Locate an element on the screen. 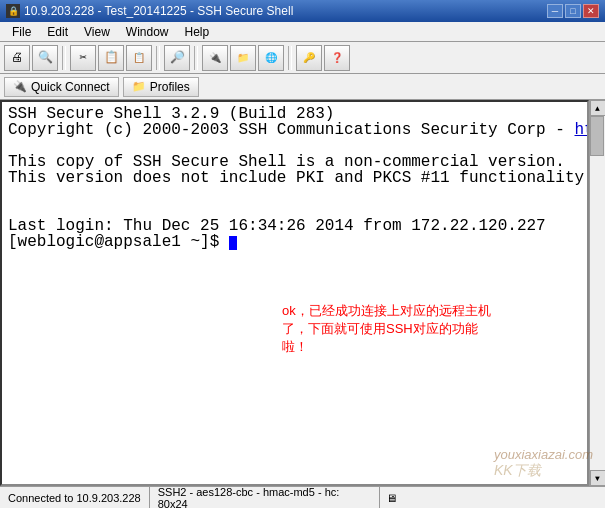  status-bar: Connected to 10.9.203.228 SSH2 - aes128-… is located at coordinates (302, 497).